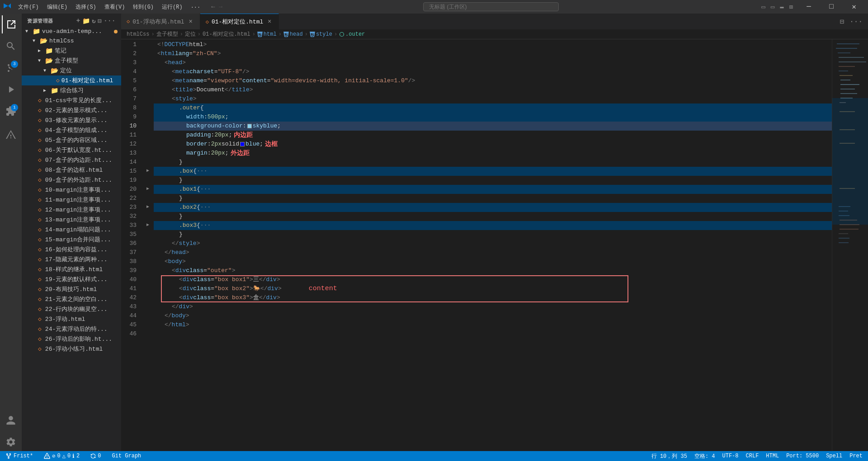 This screenshot has height=461, width=868. What do you see at coordinates (240, 22) in the screenshot?
I see `tab-relative-pos: ◇ 01-相对定位.html ×` at bounding box center [240, 22].